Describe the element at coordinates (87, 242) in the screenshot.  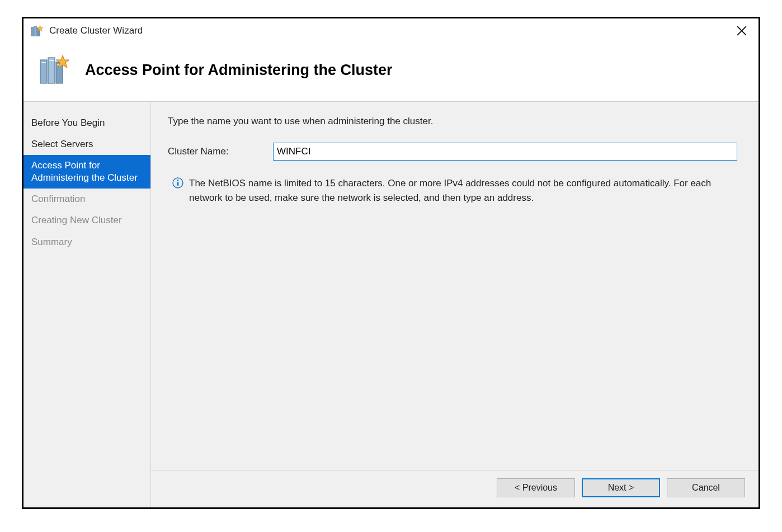
I see `sidebar-step-summary: Summary` at that location.